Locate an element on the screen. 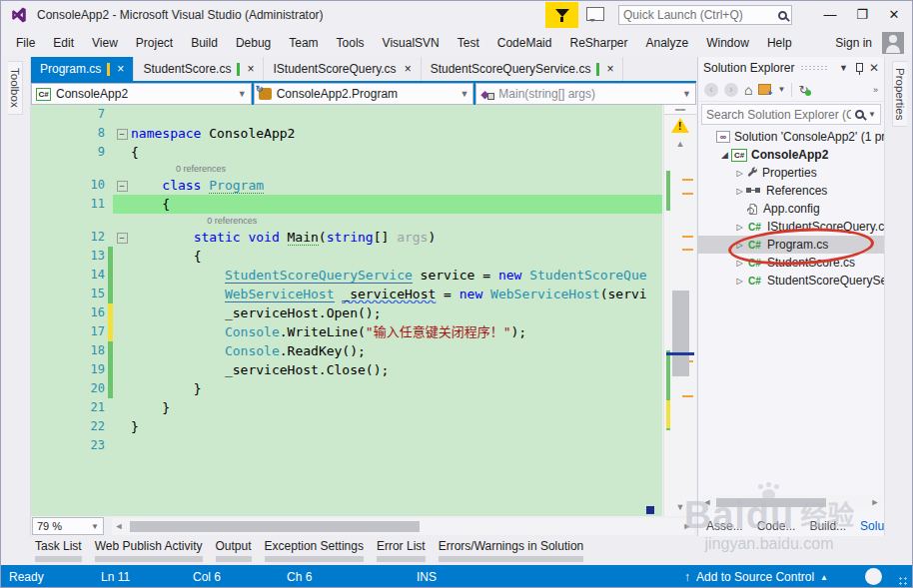  user-avatar is located at coordinates (893, 43).